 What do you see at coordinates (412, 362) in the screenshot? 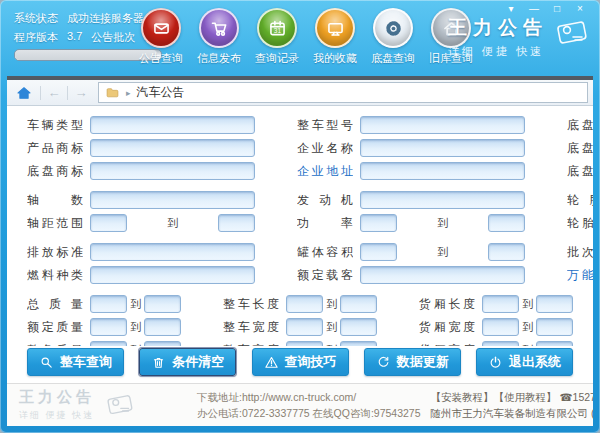
I see `refresh-button: 数据更新` at bounding box center [412, 362].